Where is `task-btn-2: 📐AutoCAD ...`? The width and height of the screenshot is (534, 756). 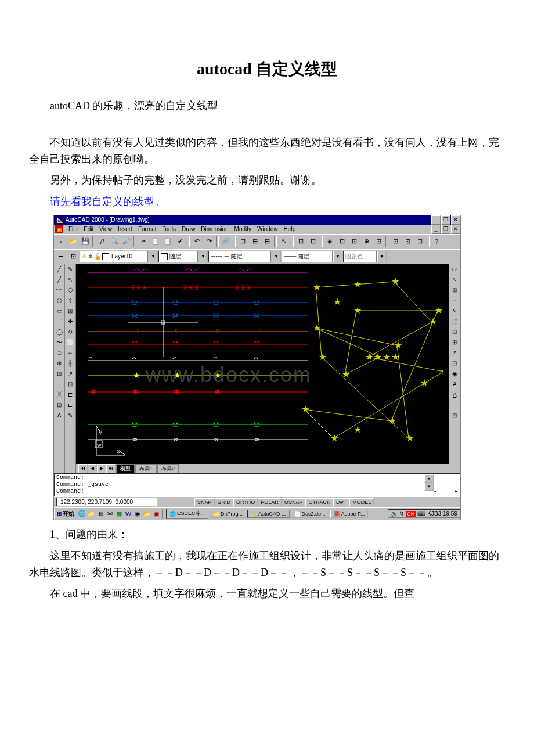
task-btn-2: 📐AutoCAD ... is located at coordinates (268, 514).